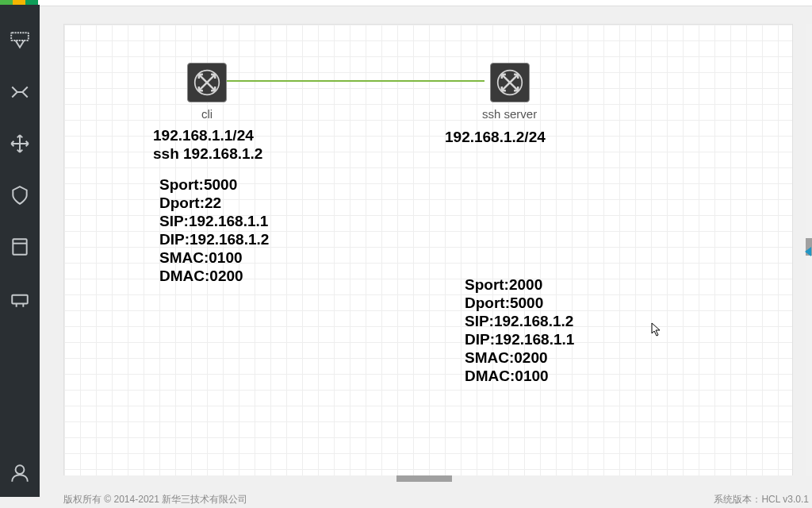 This screenshot has height=508, width=812. I want to click on left-packet-block: Sport:5000 Dport:22 SIP:192.168.1.1 DIP:…, so click(214, 230).